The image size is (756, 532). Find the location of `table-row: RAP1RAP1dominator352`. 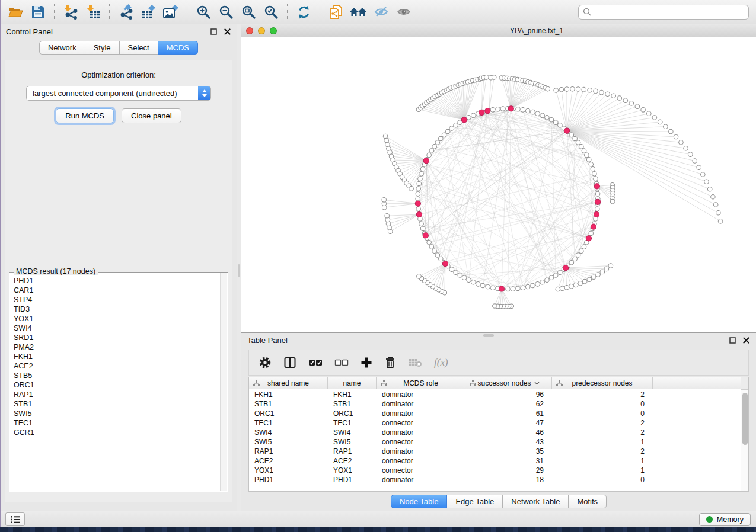

table-row: RAP1RAP1dominator352 is located at coordinates (495, 451).